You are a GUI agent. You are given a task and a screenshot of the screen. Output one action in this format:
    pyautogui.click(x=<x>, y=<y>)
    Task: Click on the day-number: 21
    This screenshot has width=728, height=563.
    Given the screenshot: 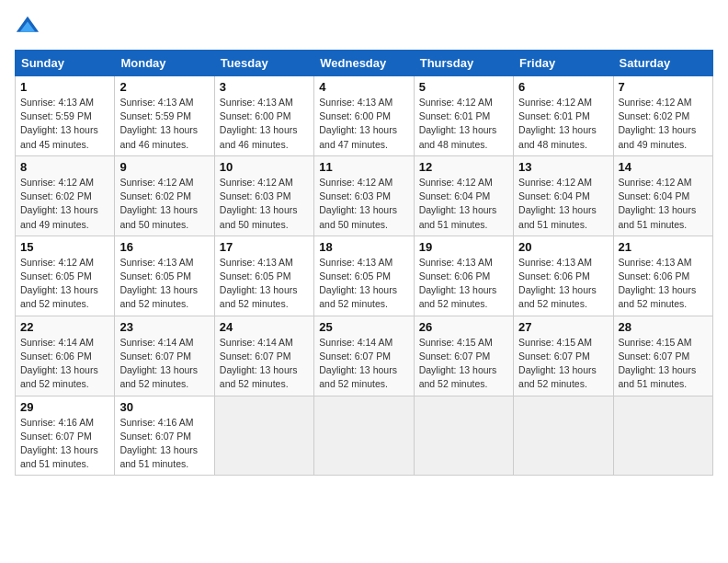 What is the action you would take?
    pyautogui.click(x=664, y=247)
    